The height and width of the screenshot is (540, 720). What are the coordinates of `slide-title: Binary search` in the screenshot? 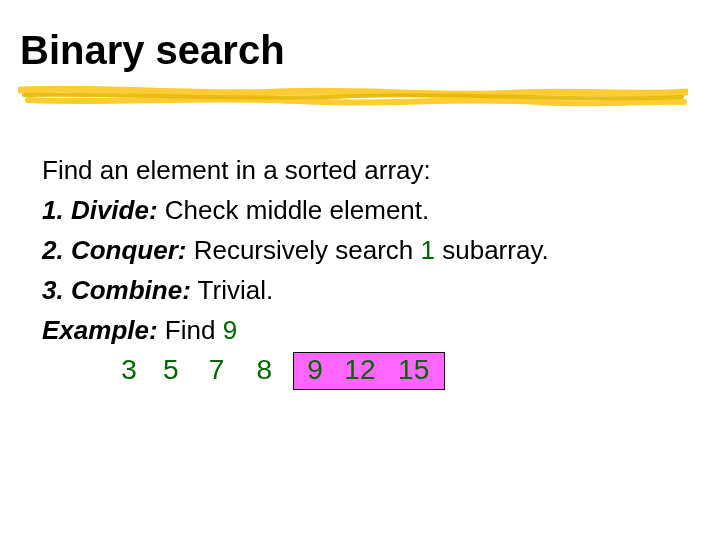 It's located at (152, 50).